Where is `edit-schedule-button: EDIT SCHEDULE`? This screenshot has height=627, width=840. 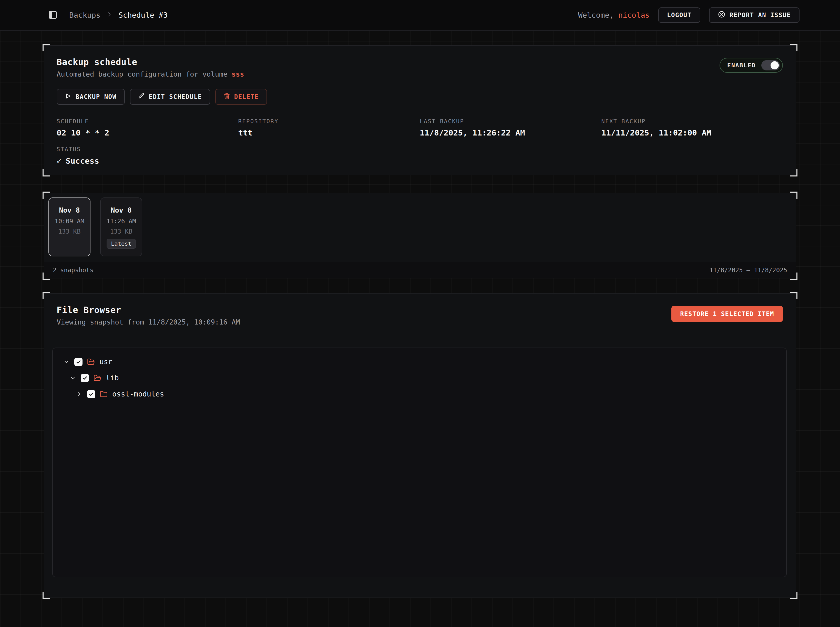 edit-schedule-button: EDIT SCHEDULE is located at coordinates (170, 97).